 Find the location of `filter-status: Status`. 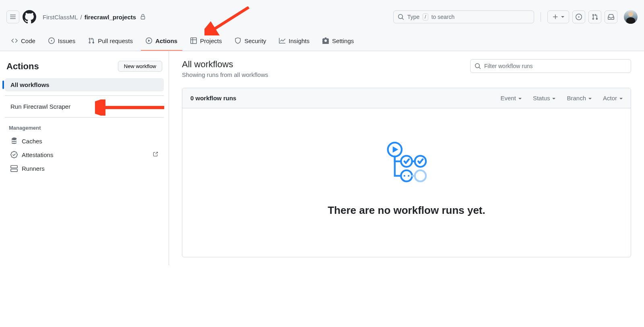

filter-status: Status is located at coordinates (544, 98).